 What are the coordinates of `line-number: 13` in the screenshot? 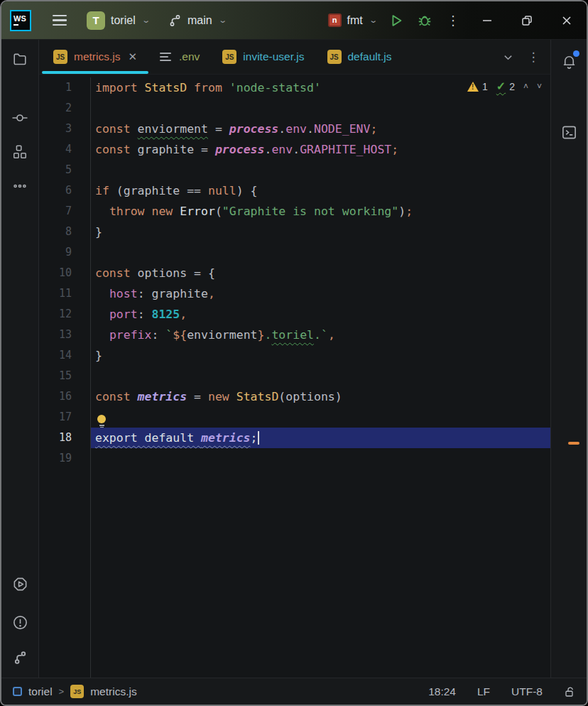 It's located at (65, 335).